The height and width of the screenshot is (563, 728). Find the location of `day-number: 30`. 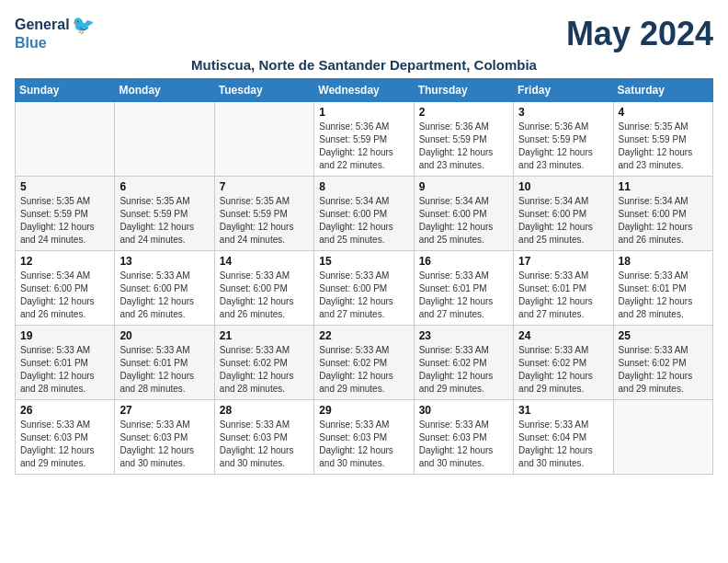

day-number: 30 is located at coordinates (463, 410).